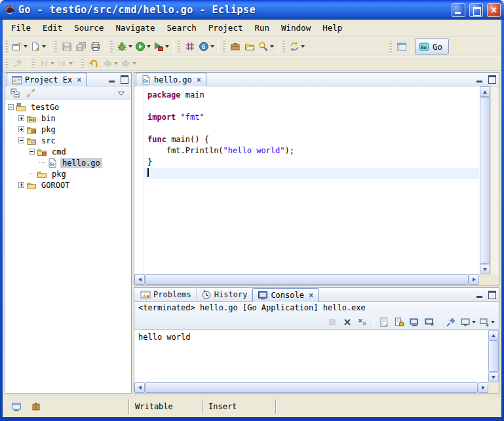  What do you see at coordinates (128, 64) in the screenshot?
I see `forward-button` at bounding box center [128, 64].